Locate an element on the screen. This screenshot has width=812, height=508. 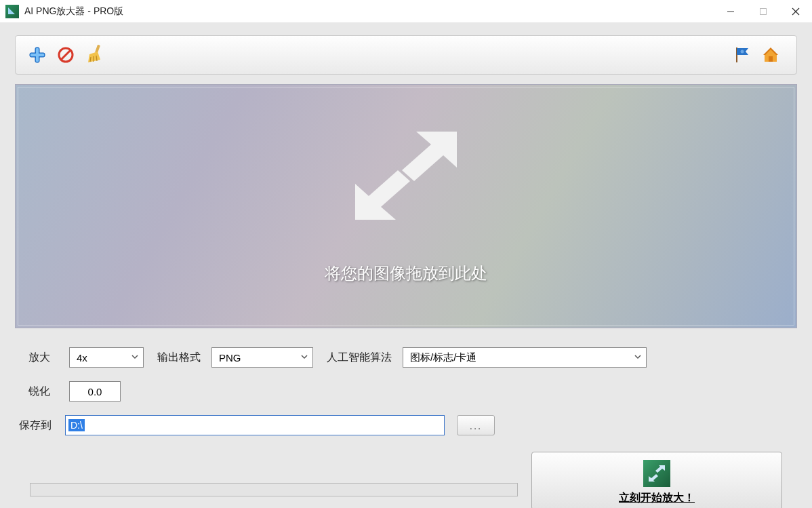
browse-label: ... is located at coordinates (476, 426).